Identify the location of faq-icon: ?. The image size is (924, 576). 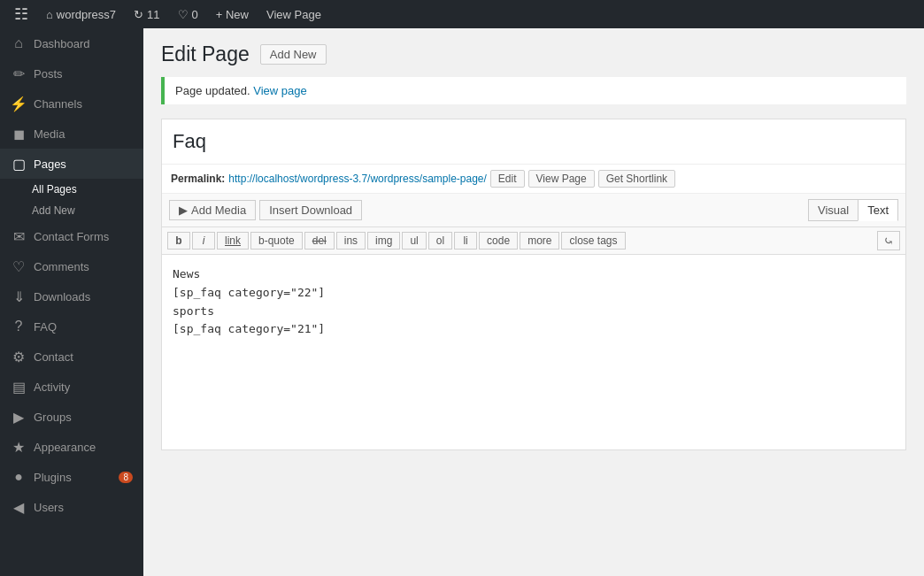
(19, 326).